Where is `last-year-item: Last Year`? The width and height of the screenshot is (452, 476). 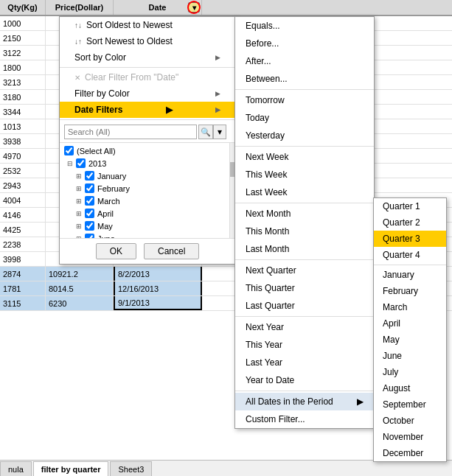
last-year-item: Last Year is located at coordinates (305, 363).